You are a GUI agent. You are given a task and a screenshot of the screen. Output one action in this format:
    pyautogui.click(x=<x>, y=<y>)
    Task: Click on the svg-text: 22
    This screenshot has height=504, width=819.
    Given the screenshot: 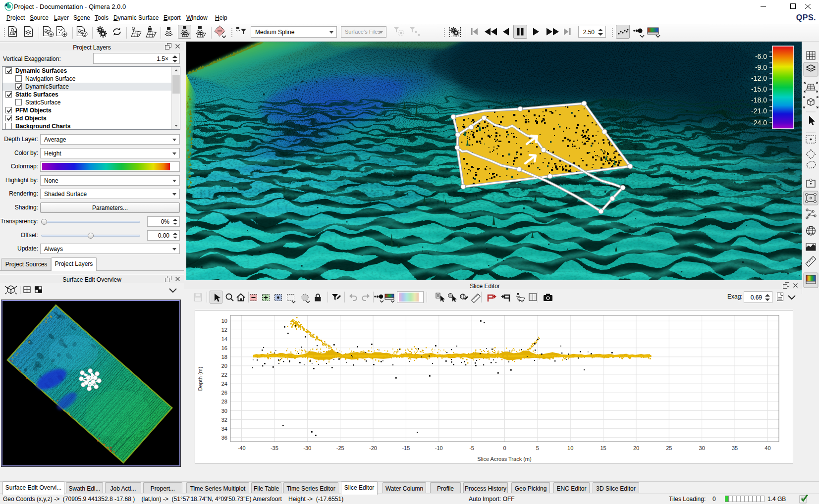 What is the action you would take?
    pyautogui.click(x=224, y=375)
    